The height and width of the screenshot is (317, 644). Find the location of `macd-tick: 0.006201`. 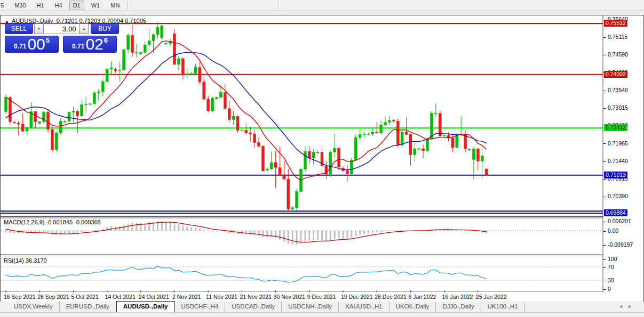

macd-tick: 0.006201 is located at coordinates (617, 221).